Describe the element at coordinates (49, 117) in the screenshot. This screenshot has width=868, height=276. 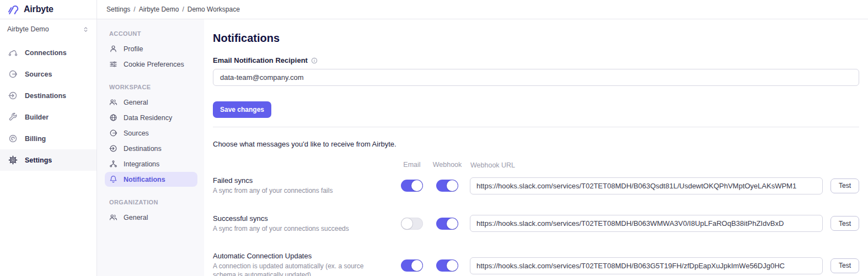
I see `sidebar-item-builder: Builder` at that location.